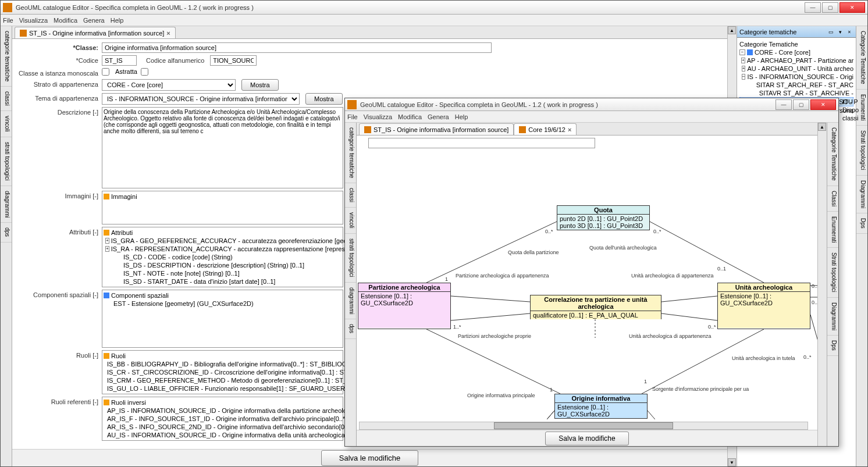 This screenshot has width=868, height=467. What do you see at coordinates (119, 60) in the screenshot?
I see `codice-input` at bounding box center [119, 60].